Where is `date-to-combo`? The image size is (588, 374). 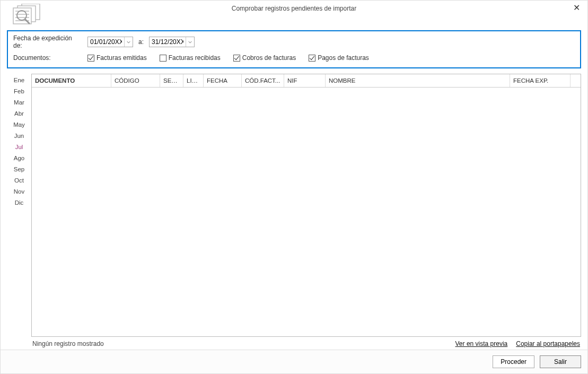 date-to-combo is located at coordinates (172, 42).